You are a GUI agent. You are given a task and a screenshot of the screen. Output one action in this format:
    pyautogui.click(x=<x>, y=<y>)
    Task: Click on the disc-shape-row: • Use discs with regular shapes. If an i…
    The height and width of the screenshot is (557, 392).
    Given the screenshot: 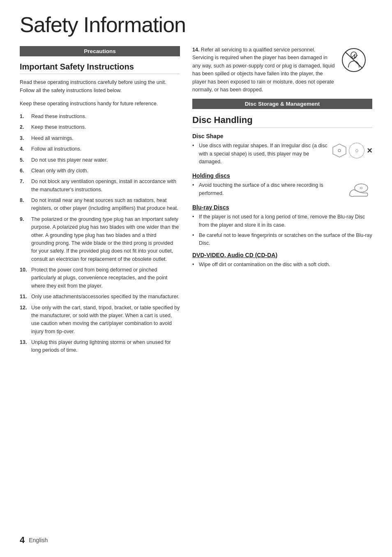 What is the action you would take?
    pyautogui.click(x=282, y=155)
    